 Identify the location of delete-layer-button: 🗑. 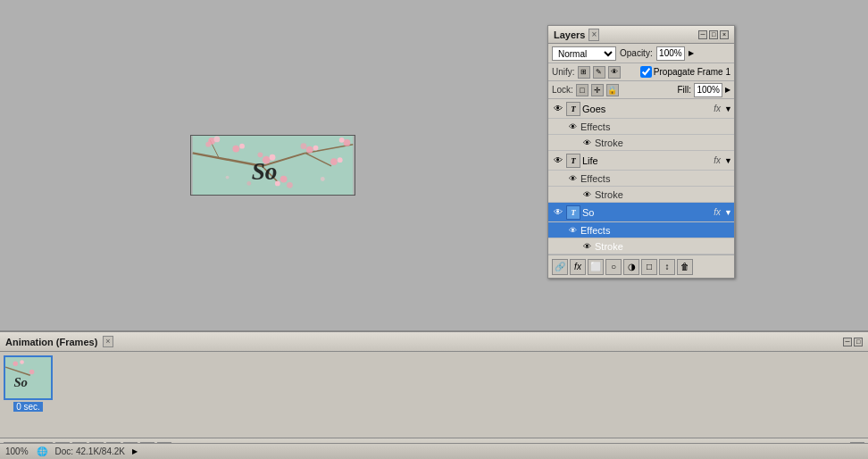
(685, 267).